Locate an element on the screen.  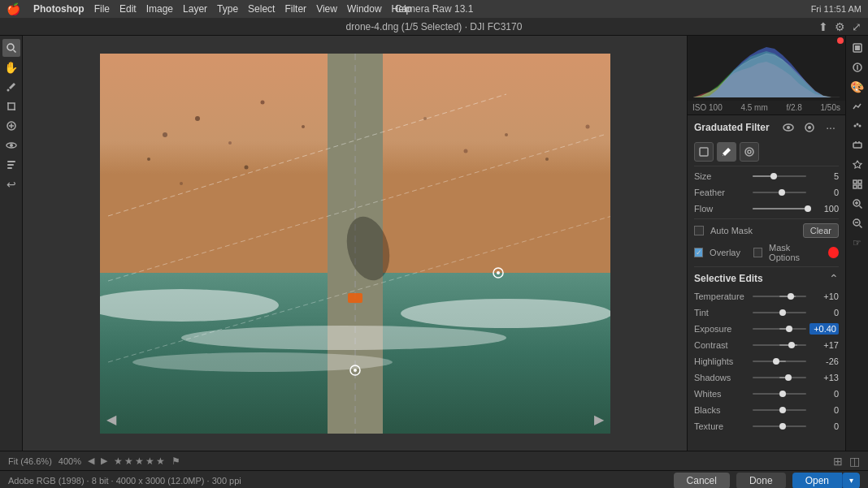
menu-view: View is located at coordinates (327, 9).